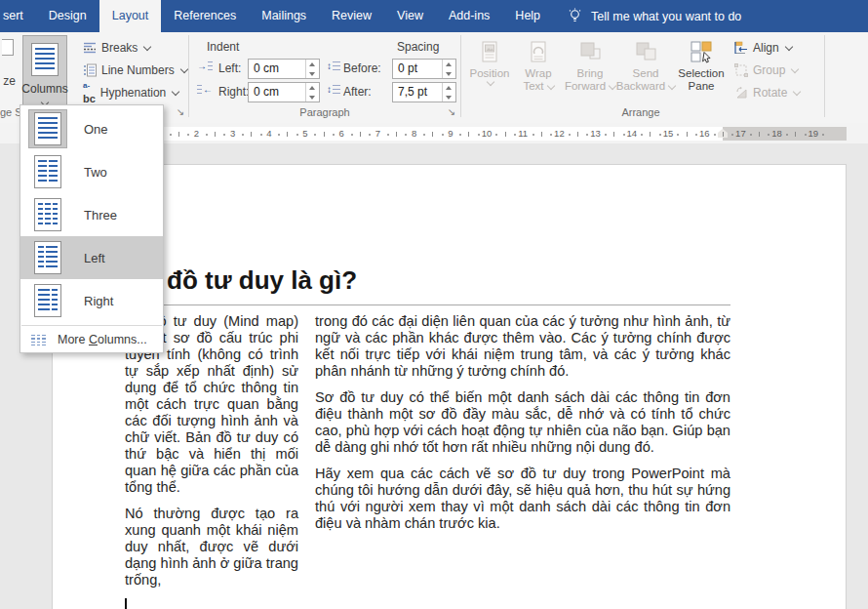 The height and width of the screenshot is (609, 868). Describe the element at coordinates (45, 89) in the screenshot. I see `columns-button-label: Columns` at that location.